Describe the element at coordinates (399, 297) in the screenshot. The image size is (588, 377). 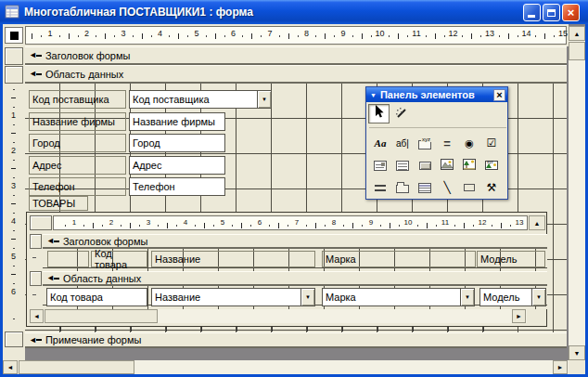
I see `subform-field-3-combo-box: Марка▼` at that location.